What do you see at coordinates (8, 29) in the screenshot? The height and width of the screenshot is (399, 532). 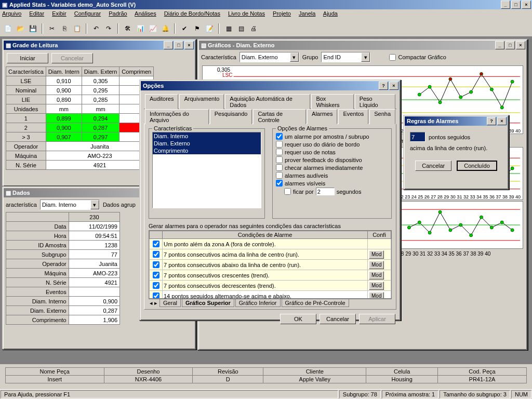 I see `new-icon: 📄` at bounding box center [8, 29].